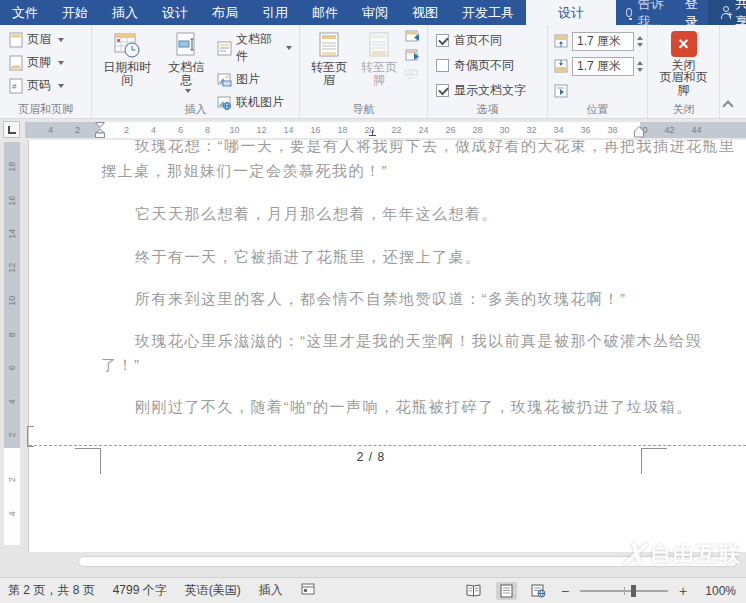 The image size is (746, 603). What do you see at coordinates (646, 12) in the screenshot?
I see `tell-me-box: 告诉我...` at bounding box center [646, 12].